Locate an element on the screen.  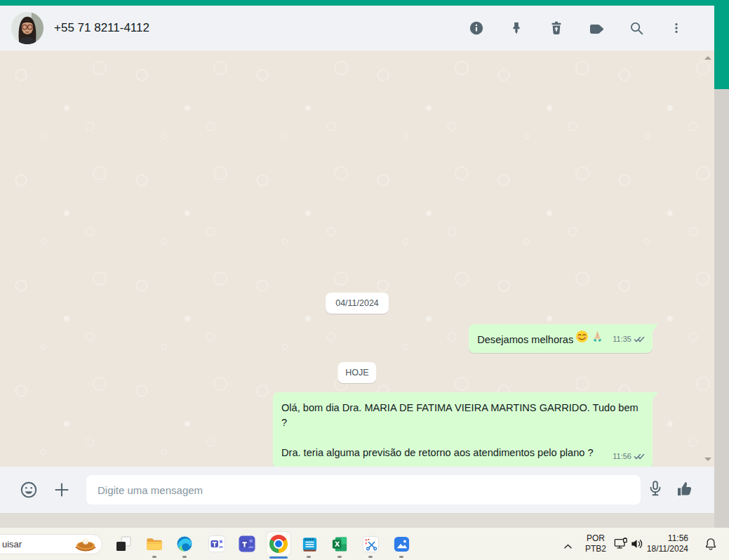
network-icon is located at coordinates (621, 545).